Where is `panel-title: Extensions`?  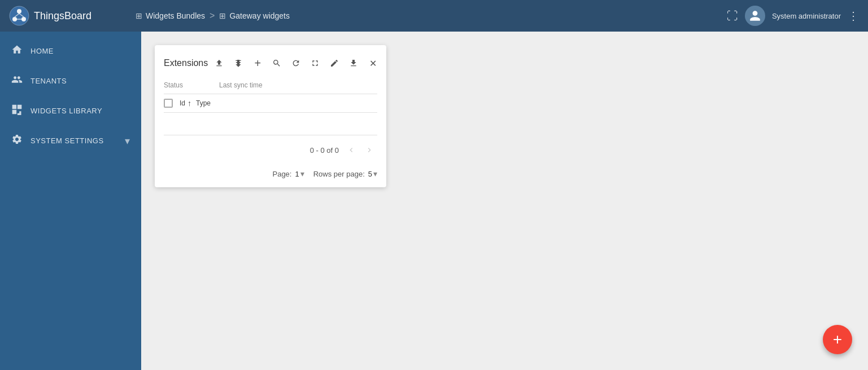
panel-title: Extensions is located at coordinates (186, 63).